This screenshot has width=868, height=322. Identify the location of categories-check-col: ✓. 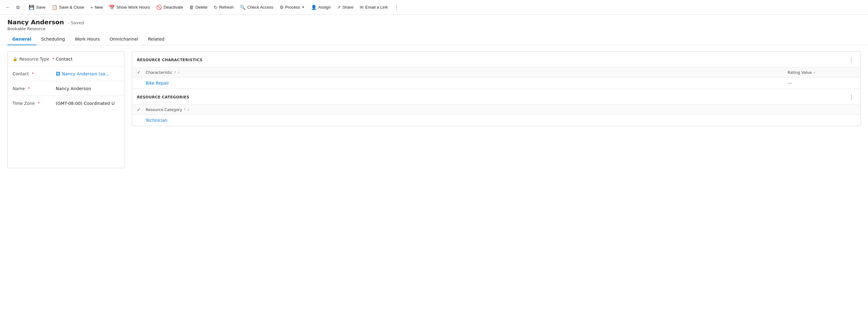
(142, 110).